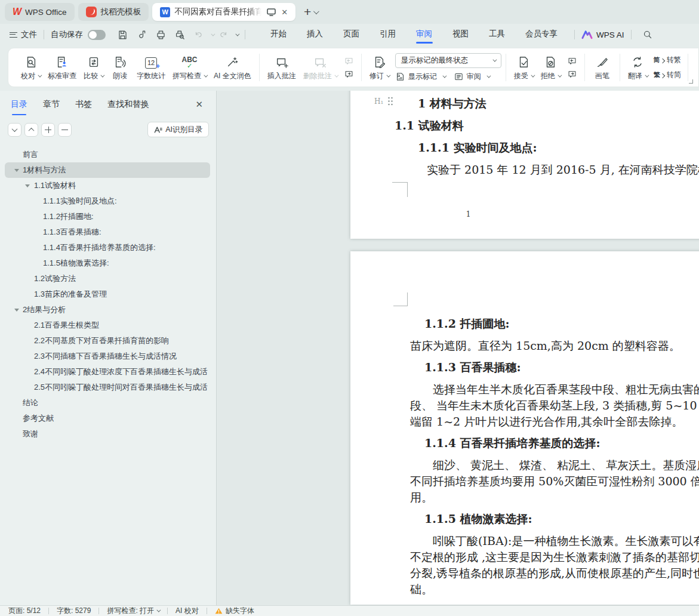 The width and height of the screenshot is (699, 616). What do you see at coordinates (316, 11) in the screenshot?
I see `tab-list-chevron-icon` at bounding box center [316, 11].